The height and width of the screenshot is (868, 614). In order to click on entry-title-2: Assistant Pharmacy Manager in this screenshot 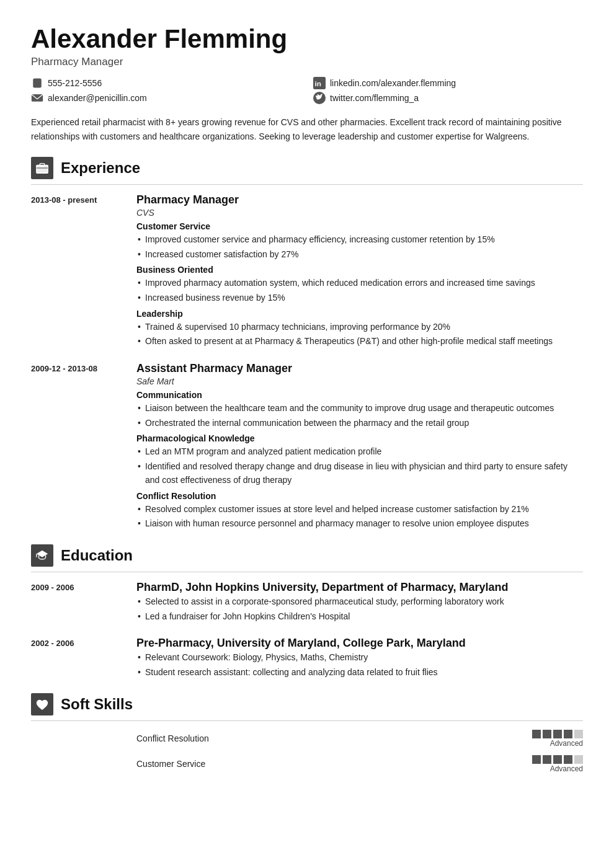, I will do `click(360, 368)`.